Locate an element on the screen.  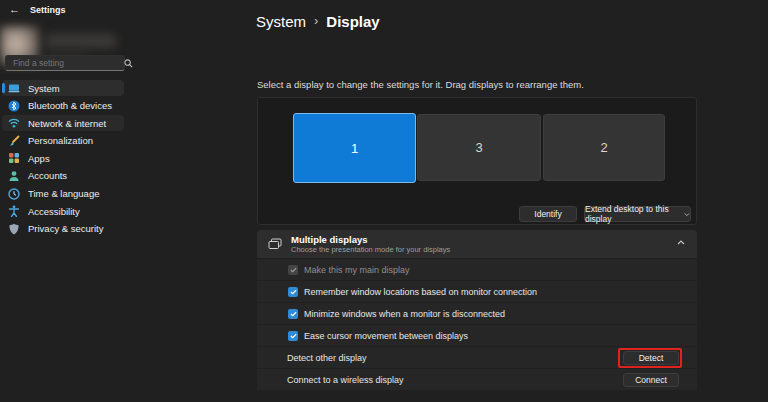
sidebar-item-label: Accounts is located at coordinates (48, 176).